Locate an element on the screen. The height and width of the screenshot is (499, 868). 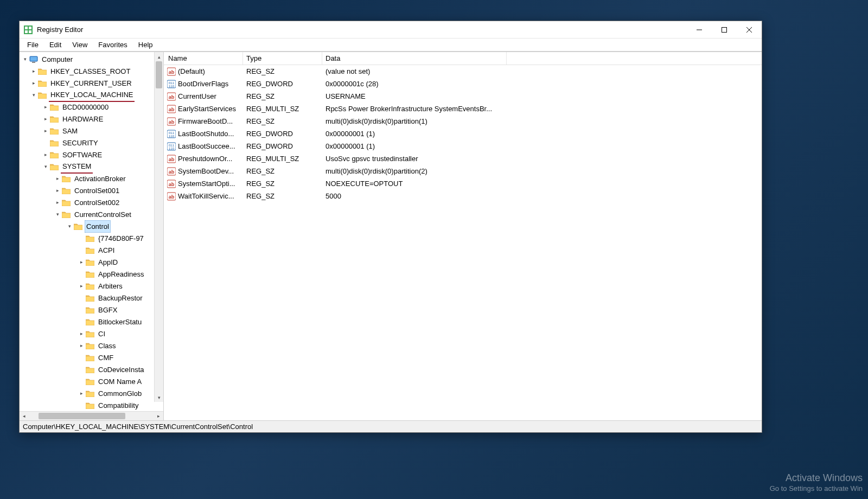
tree-sam: SAM is located at coordinates (70, 131).